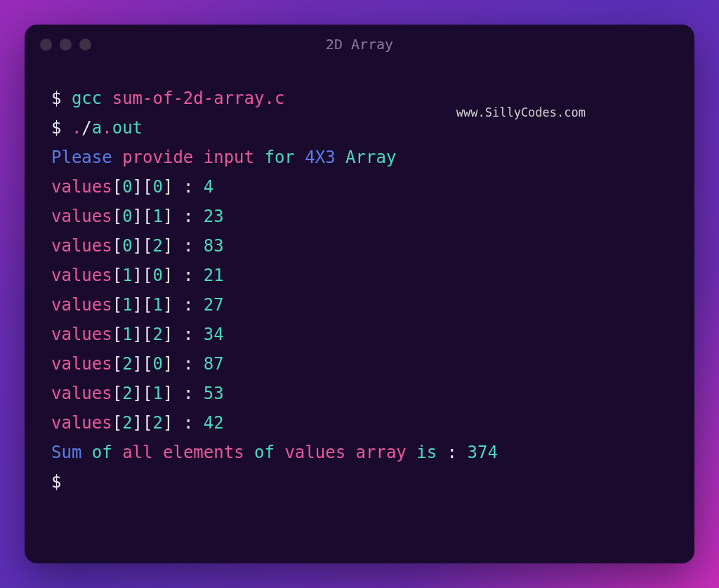 Image resolution: width=719 pixels, height=588 pixels. What do you see at coordinates (97, 128) in the screenshot?
I see `run-a: a` at bounding box center [97, 128].